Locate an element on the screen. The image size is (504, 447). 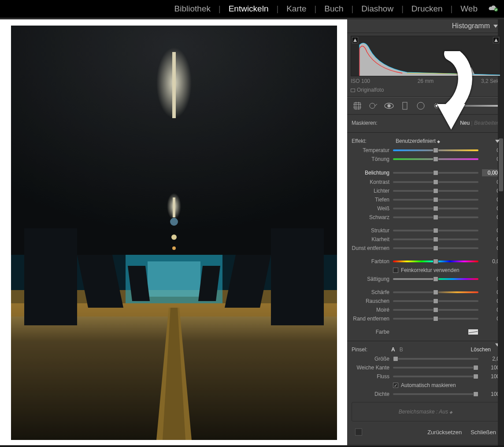
slider-brush-density: Dichte100 is located at coordinates (426, 394).